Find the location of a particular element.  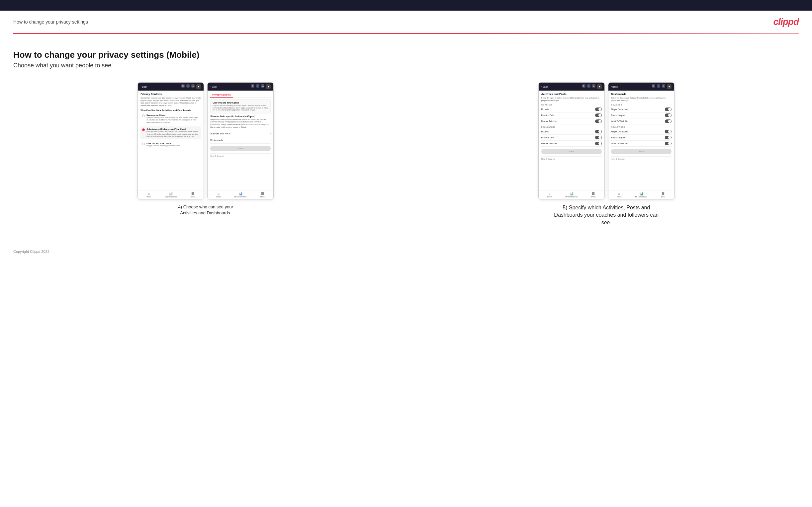

home2-label: Home is located at coordinates (219, 197).